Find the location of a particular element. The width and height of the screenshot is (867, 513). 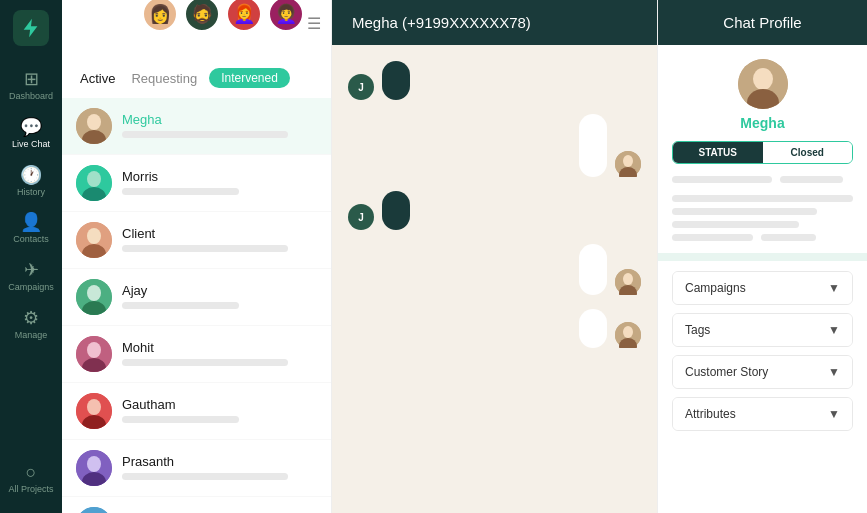

profile-title: Chat Profile is located at coordinates (762, 22).